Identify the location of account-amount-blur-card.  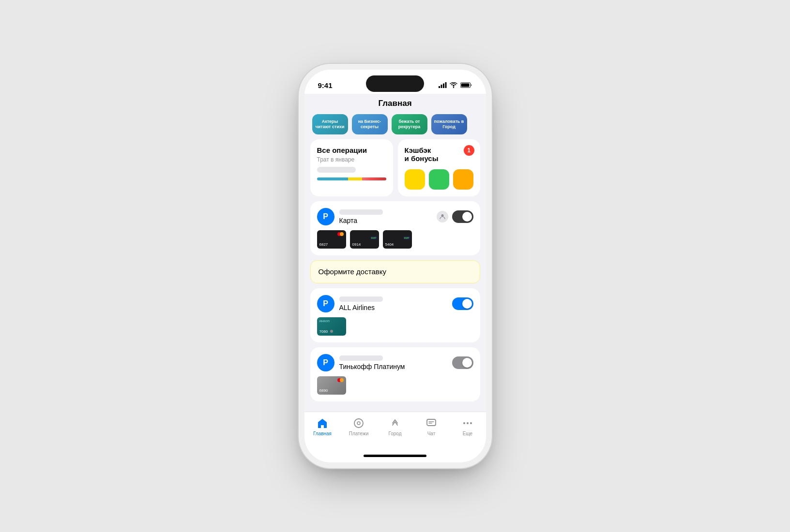
(361, 212).